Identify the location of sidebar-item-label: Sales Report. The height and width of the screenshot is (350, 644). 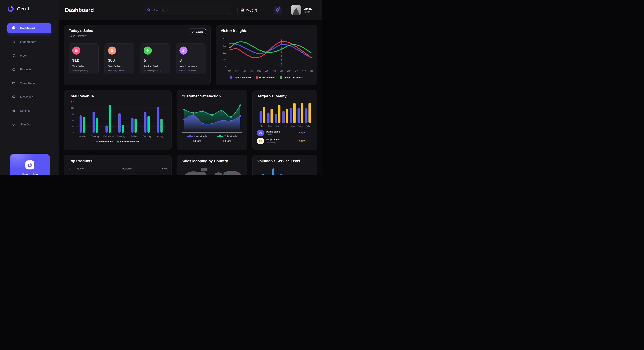
(28, 83).